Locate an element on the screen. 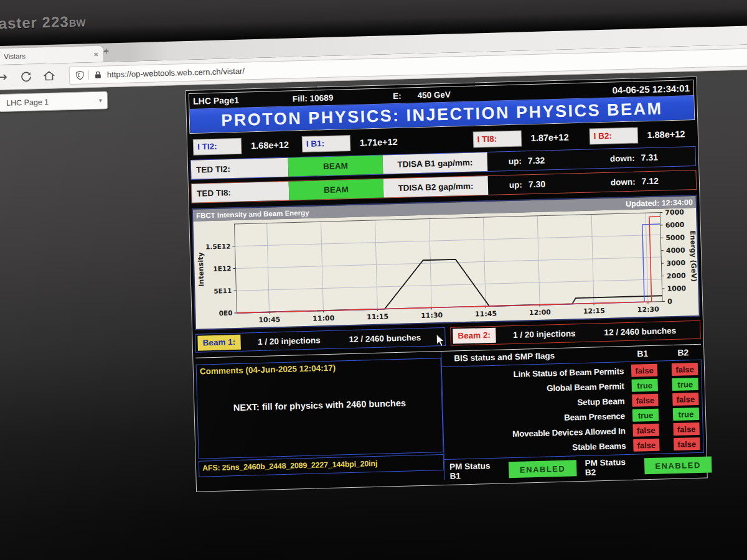 This screenshot has width=747, height=560. tdisa-gap-values: up:7.32 down:7.31 is located at coordinates (591, 159).